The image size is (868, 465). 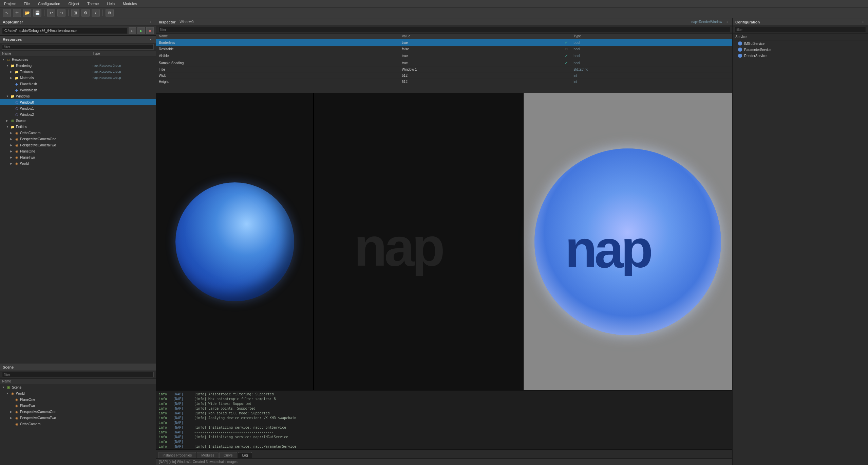 What do you see at coordinates (23, 96) in the screenshot?
I see `tree-label-windows: Windows` at bounding box center [23, 96].